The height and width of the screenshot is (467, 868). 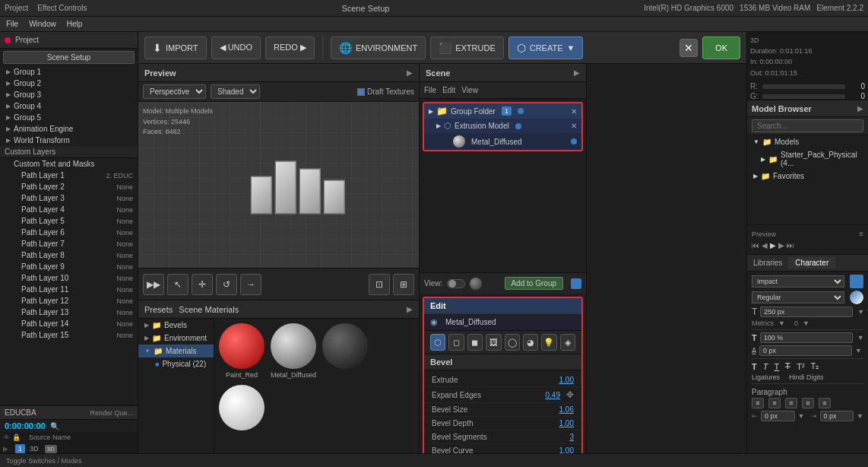 What do you see at coordinates (68, 289) in the screenshot?
I see `path-layer-11: Path Layer 11 None` at bounding box center [68, 289].